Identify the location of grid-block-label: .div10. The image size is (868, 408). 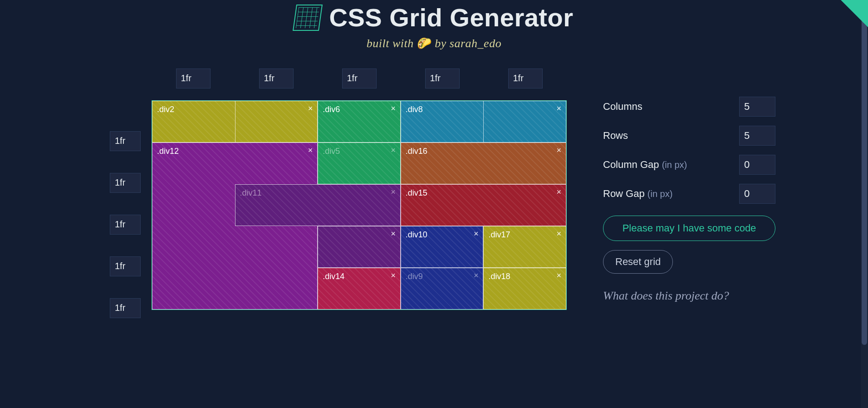
(417, 235).